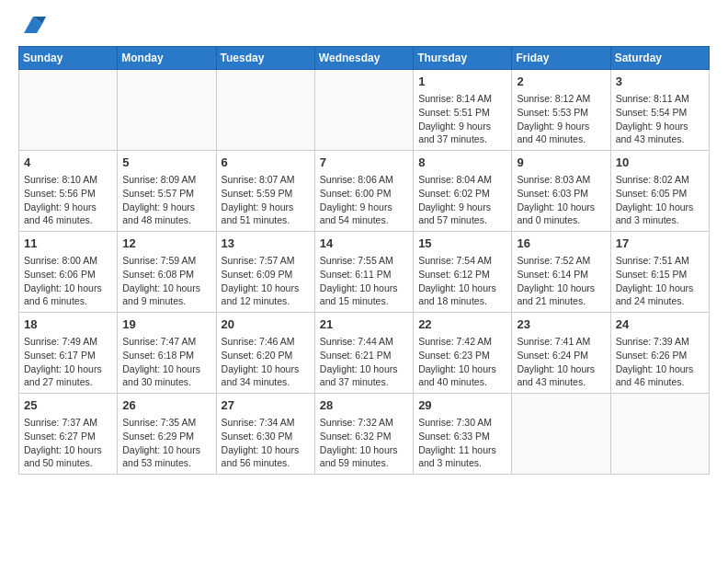 The image size is (728, 563). What do you see at coordinates (561, 180) in the screenshot?
I see `day-info: Sunrise: 8:03 AM` at bounding box center [561, 180].